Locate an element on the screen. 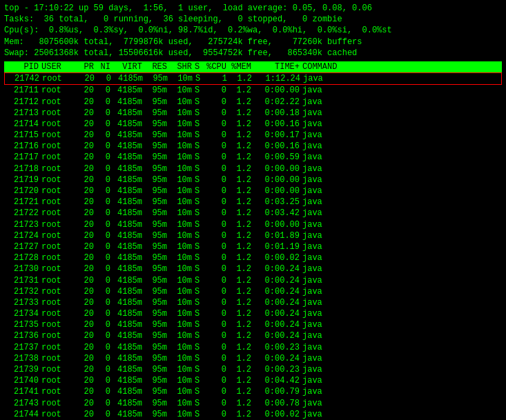 The height and width of the screenshot is (420, 506). table-row: 21738 root 20 0 4185m 95m 10m S 0 1.2 0:… is located at coordinates (253, 359).